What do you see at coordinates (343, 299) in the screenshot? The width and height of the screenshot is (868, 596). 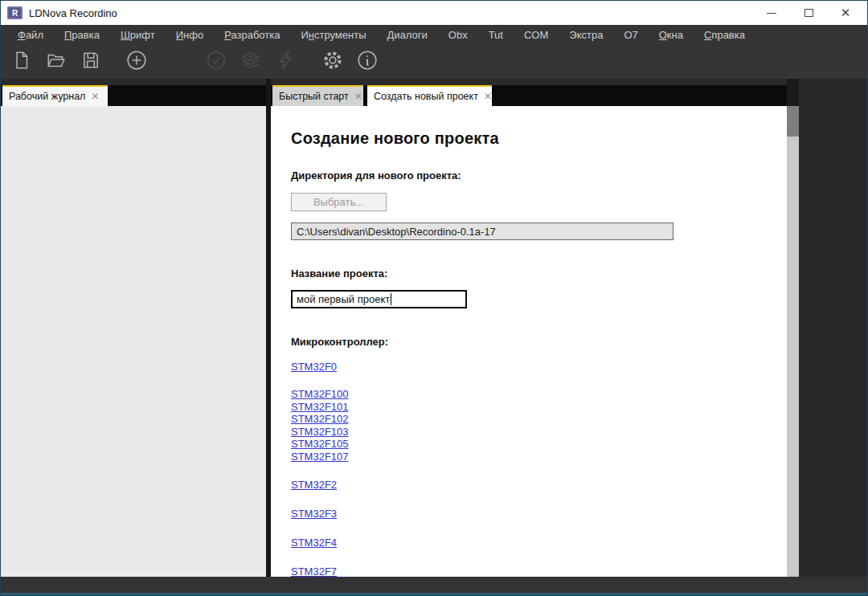 I see `project-name-value: мой первый проект` at bounding box center [343, 299].